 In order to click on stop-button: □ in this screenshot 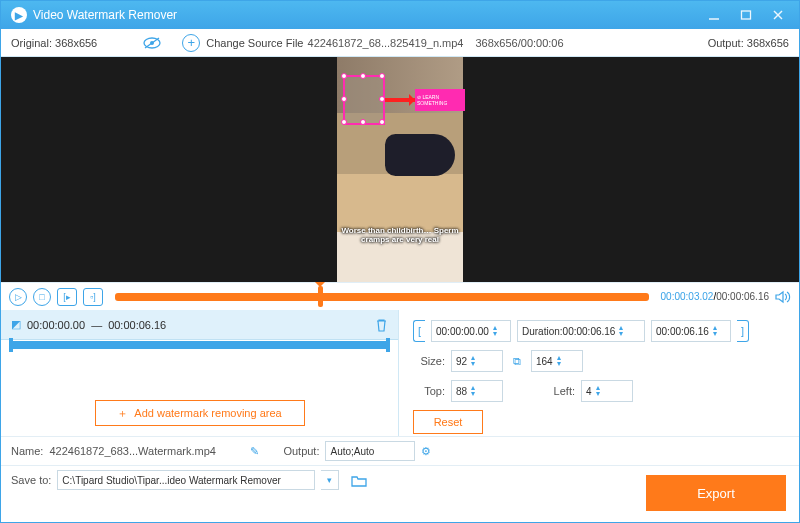, I will do `click(42, 297)`.